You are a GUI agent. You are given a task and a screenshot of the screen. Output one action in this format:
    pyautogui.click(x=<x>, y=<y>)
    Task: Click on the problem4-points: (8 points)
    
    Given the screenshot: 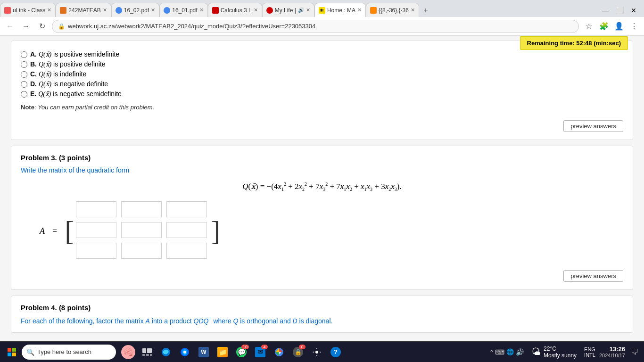 What is the action you would take?
    pyautogui.click(x=75, y=307)
    